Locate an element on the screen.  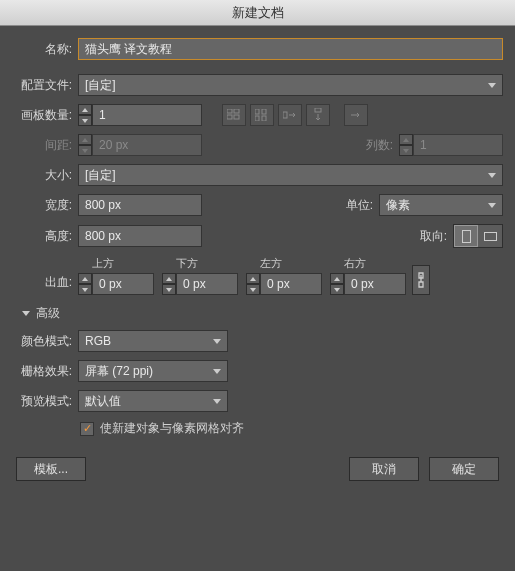
columns-field is located at coordinates (458, 145).